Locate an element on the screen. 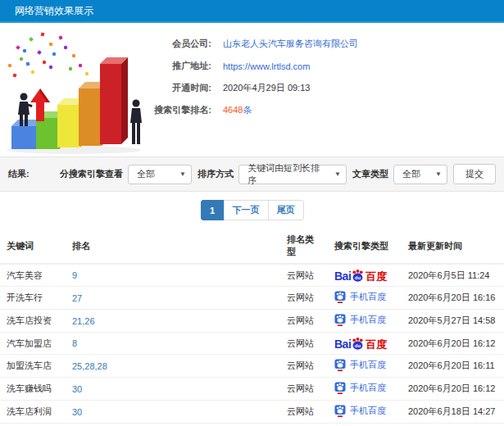  rank-value-link: 8 is located at coordinates (75, 343).